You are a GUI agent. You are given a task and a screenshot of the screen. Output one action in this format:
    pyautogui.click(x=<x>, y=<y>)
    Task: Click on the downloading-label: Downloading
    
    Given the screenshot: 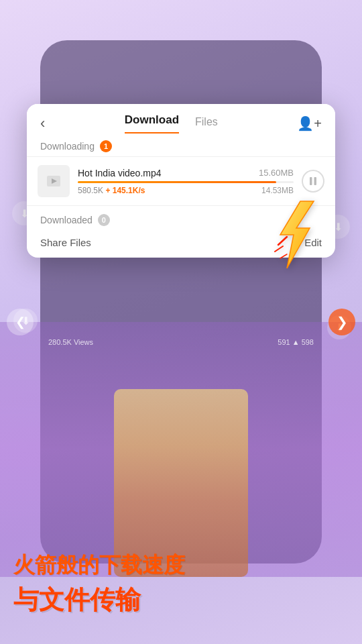 What is the action you would take?
    pyautogui.click(x=67, y=146)
    